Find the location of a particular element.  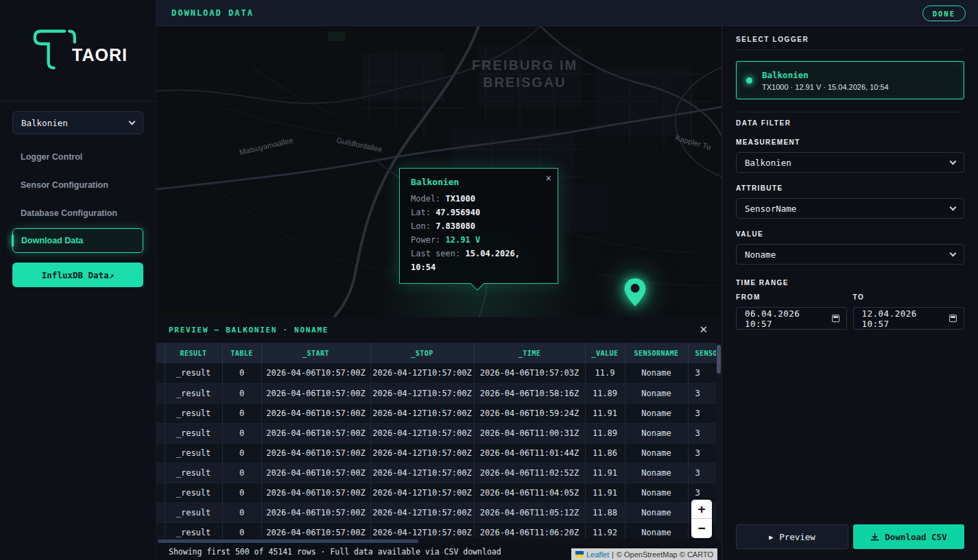

column-header: _TIME is located at coordinates (529, 353).